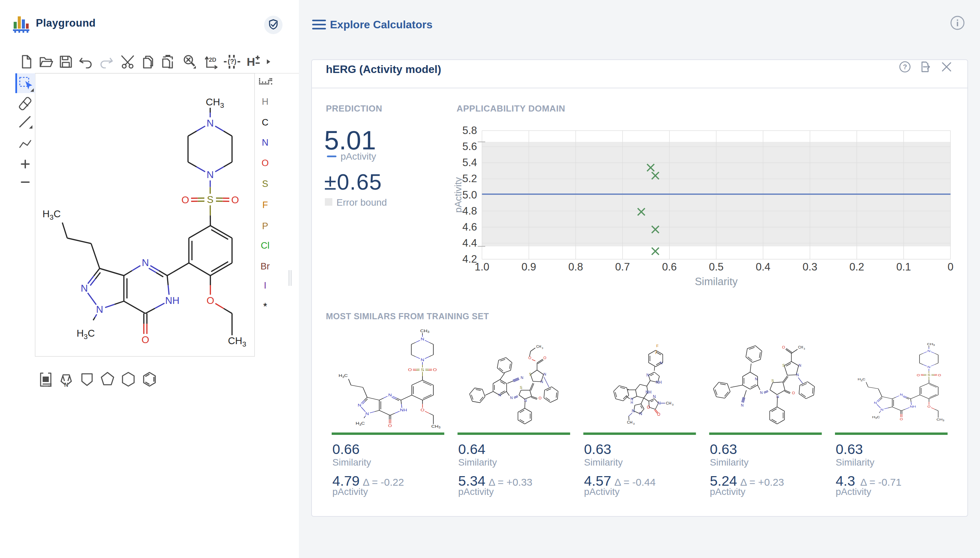 The image size is (980, 558). Describe the element at coordinates (383, 482) in the screenshot. I see `svg-text: Δ = -0.22` at that location.